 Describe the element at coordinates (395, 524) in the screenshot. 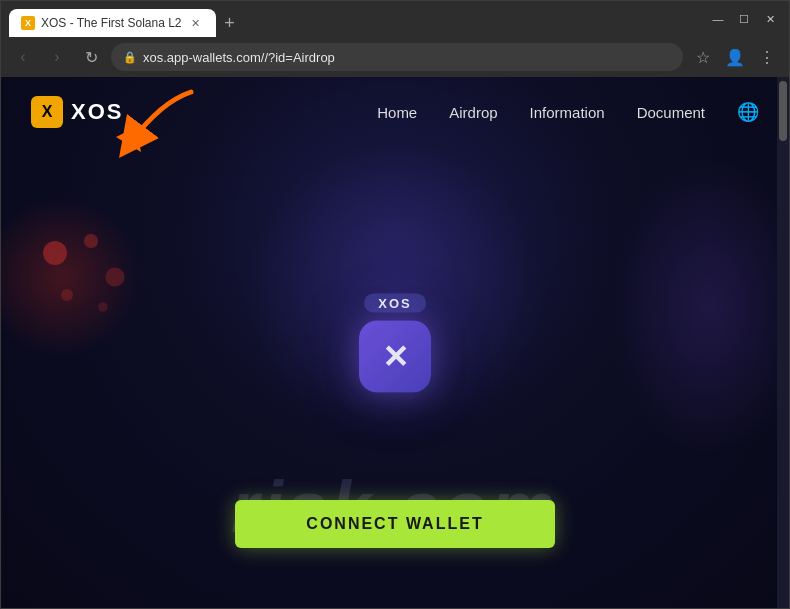

I see `connect-wallet-button: CONNECT WALLET` at that location.